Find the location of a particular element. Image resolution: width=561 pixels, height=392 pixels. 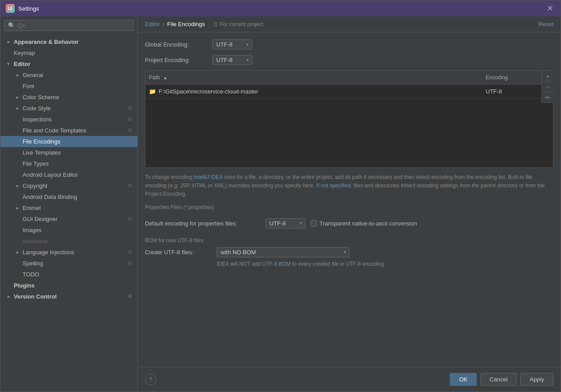

breadcrumb-note: 🗋 For current project is located at coordinates (238, 24).